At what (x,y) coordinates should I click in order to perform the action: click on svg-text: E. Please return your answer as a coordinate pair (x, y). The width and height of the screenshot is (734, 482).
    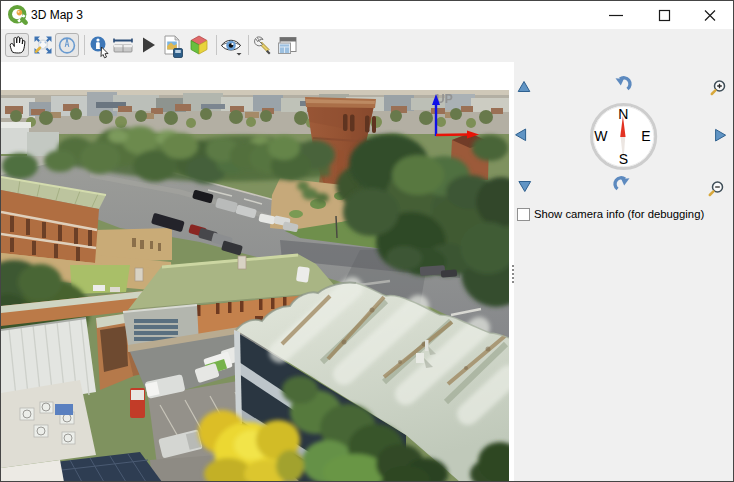
    Looking at the image, I should click on (646, 136).